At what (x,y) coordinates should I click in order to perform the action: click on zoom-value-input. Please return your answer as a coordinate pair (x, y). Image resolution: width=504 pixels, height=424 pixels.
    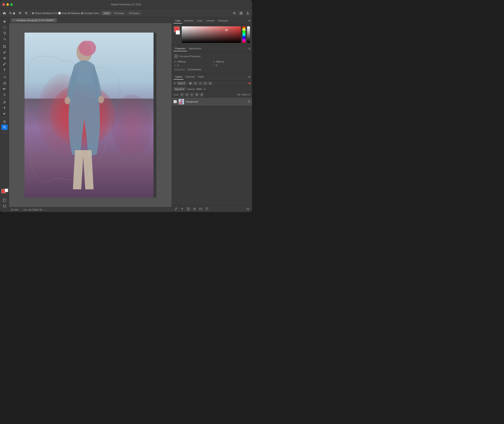
    Looking at the image, I should click on (107, 13).